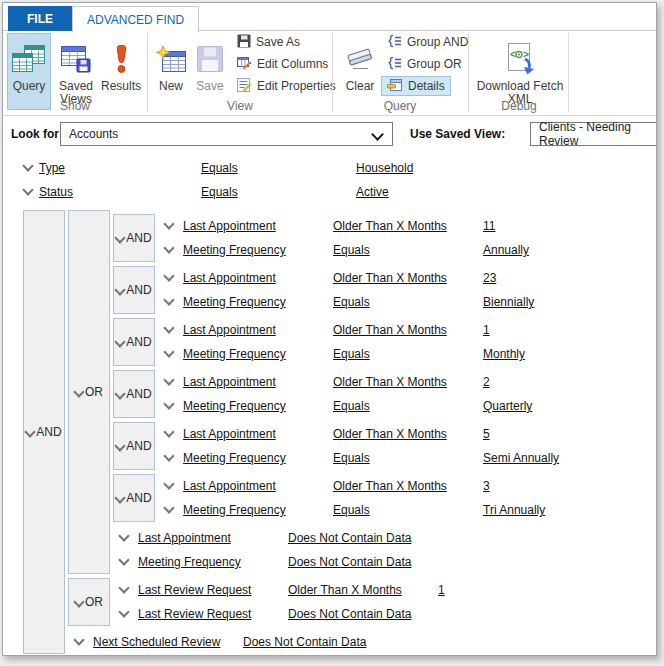 This screenshot has width=664, height=666. Describe the element at coordinates (424, 64) in the screenshot. I see `group-or-button: Group OR` at that location.